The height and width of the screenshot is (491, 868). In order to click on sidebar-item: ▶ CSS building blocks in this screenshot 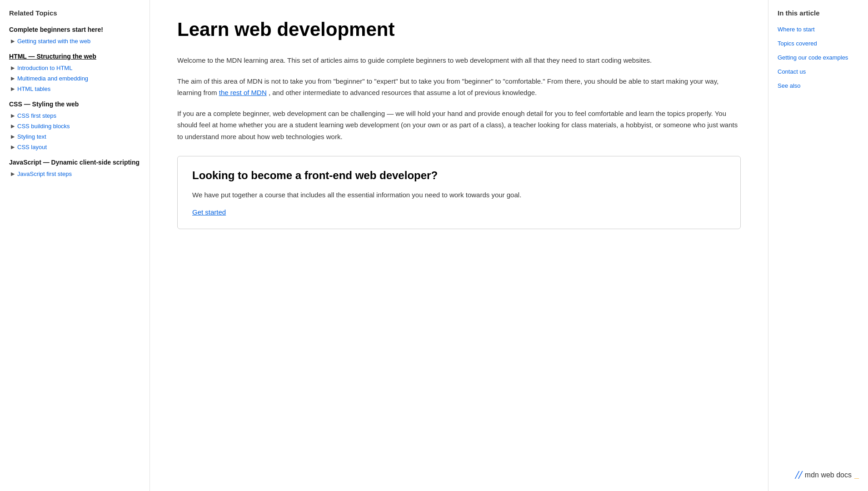, I will do `click(75, 126)`.